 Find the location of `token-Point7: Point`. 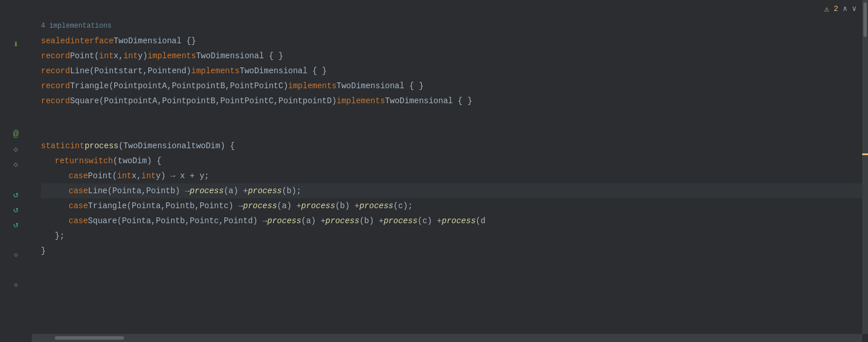

token-Point7: Point is located at coordinates (116, 101).